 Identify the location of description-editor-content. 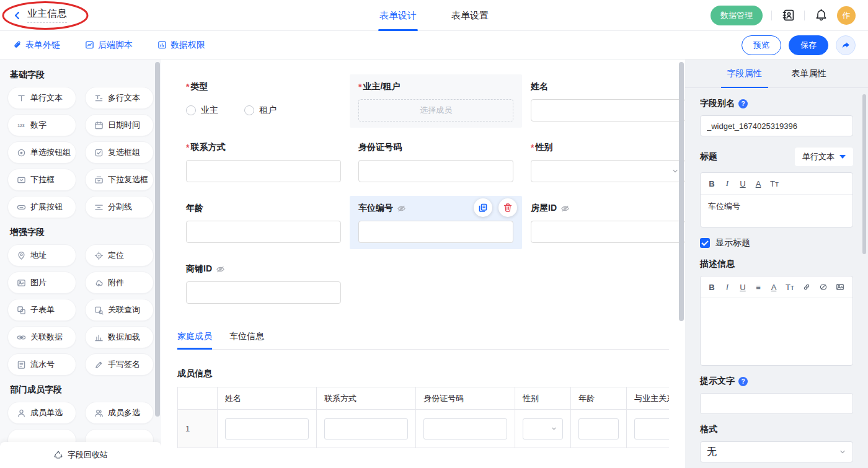
(776, 332).